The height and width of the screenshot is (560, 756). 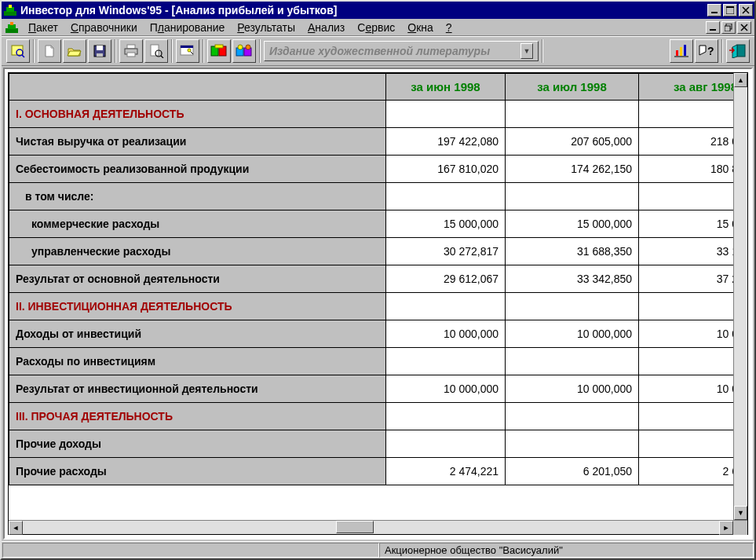 What do you see at coordinates (740, 297) in the screenshot?
I see `vertical-scrollbar: ▲ ▼` at bounding box center [740, 297].